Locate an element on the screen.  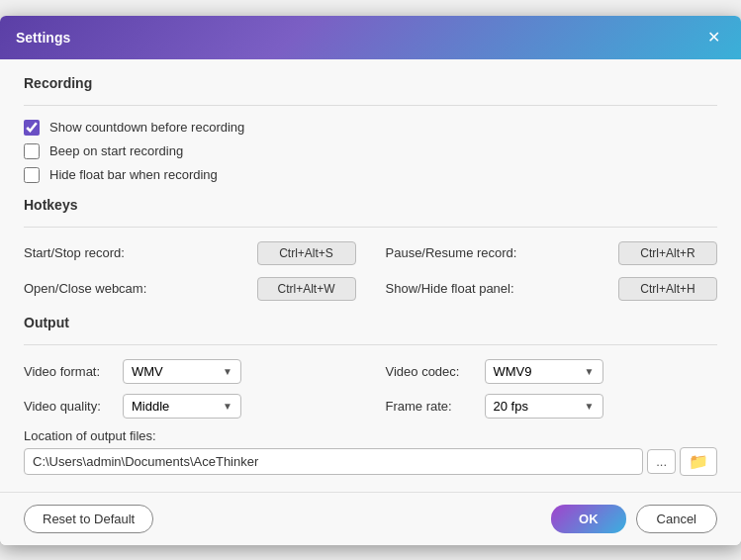
location-input-row: ... 📁 is located at coordinates (370, 461).